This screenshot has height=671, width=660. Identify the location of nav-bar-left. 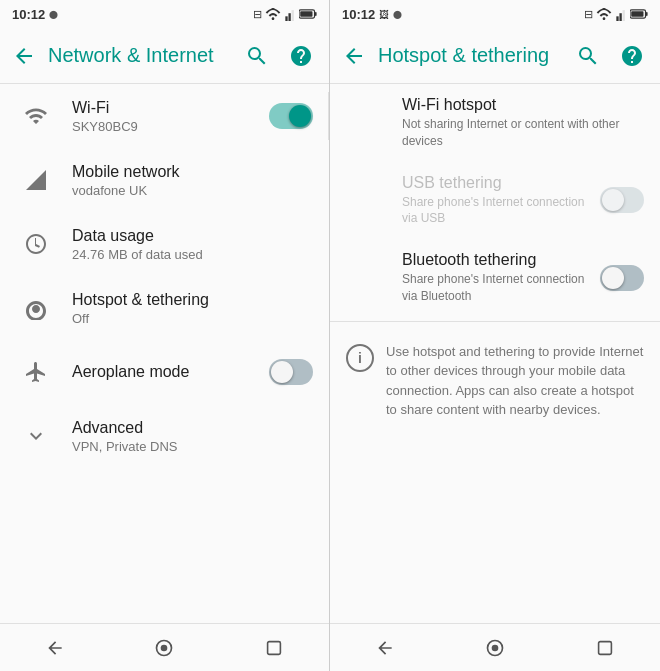
(164, 647).